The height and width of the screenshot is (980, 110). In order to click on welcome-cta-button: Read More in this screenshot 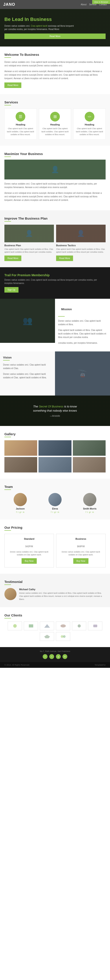, I will do `click(13, 85)`.